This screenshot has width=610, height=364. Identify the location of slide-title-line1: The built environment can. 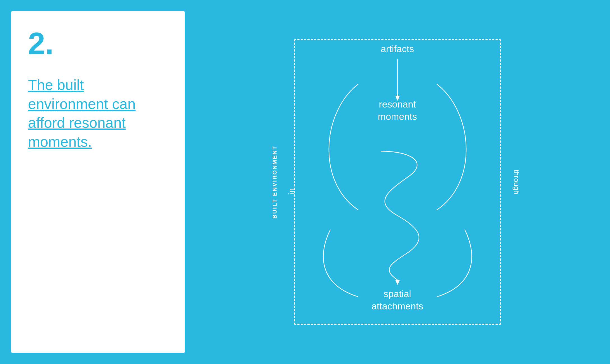
(82, 94).